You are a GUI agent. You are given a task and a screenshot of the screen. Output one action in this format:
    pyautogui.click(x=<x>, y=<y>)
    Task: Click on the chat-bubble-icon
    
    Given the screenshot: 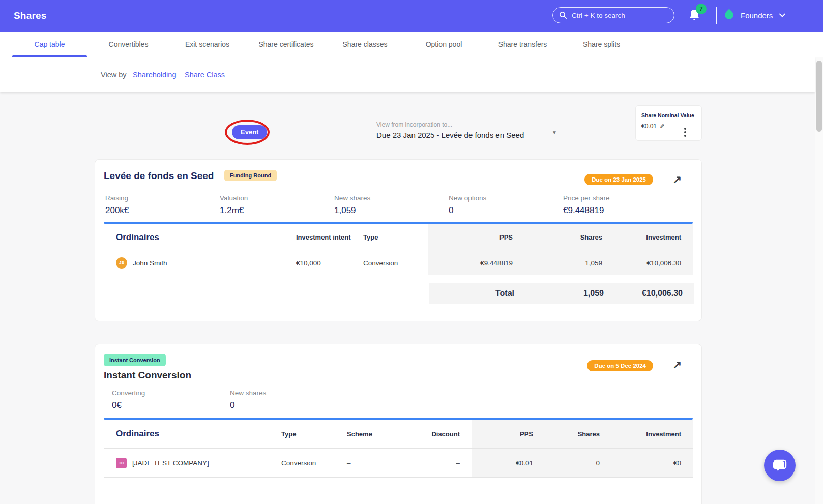 What is the action you would take?
    pyautogui.click(x=780, y=465)
    